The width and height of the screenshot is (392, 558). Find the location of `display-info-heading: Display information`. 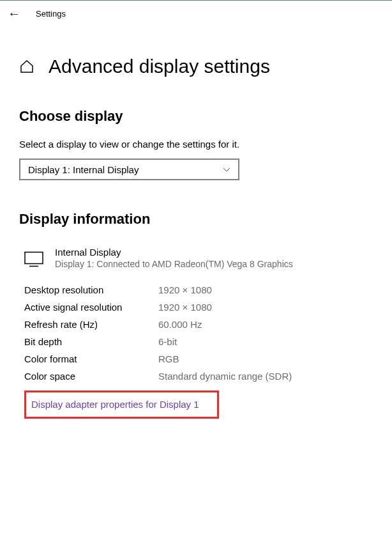

display-info-heading: Display information is located at coordinates (196, 219).